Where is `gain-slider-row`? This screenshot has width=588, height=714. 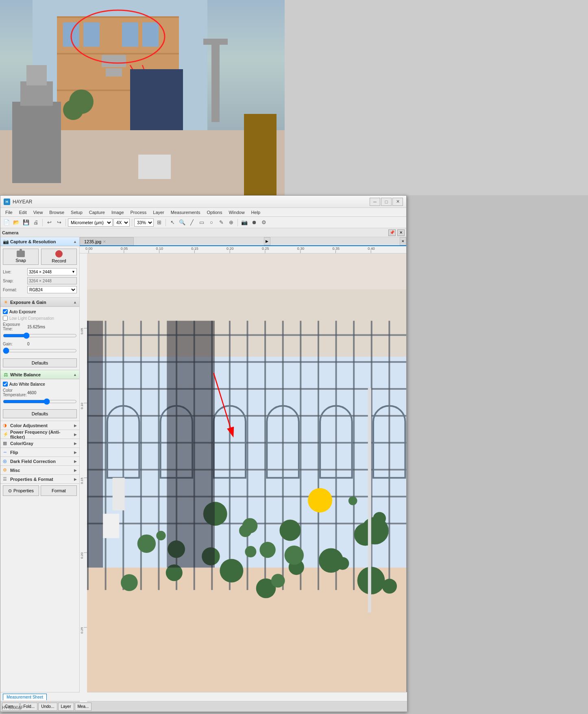
gain-slider-row is located at coordinates (40, 351).